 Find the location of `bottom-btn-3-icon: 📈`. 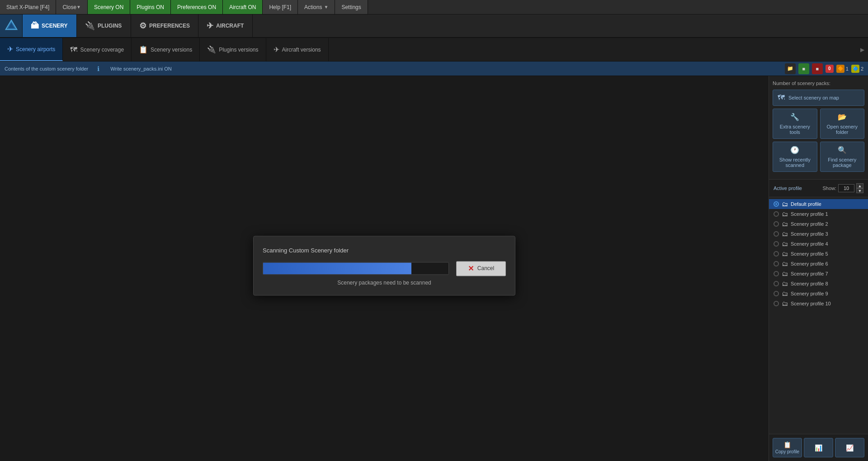

bottom-btn-3-icon: 📈 is located at coordinates (850, 448).